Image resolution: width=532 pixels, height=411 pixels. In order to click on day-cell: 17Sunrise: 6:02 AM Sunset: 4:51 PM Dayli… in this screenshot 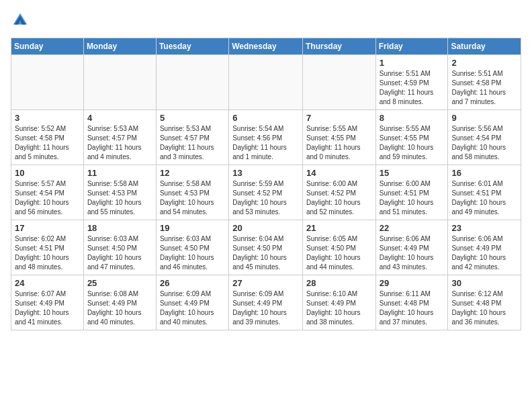, I will do `click(48, 248)`.